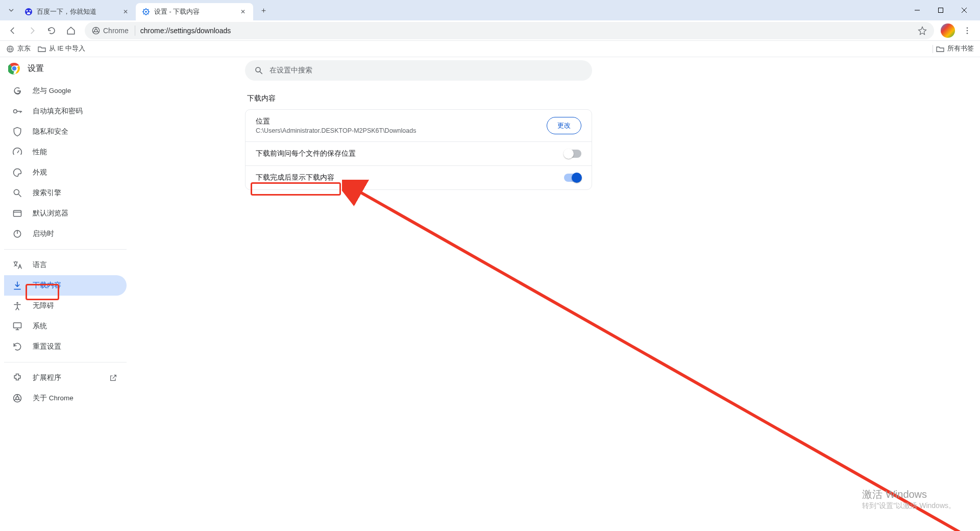 This screenshot has height=531, width=980. Describe the element at coordinates (13, 31) in the screenshot. I see `back-button` at that location.